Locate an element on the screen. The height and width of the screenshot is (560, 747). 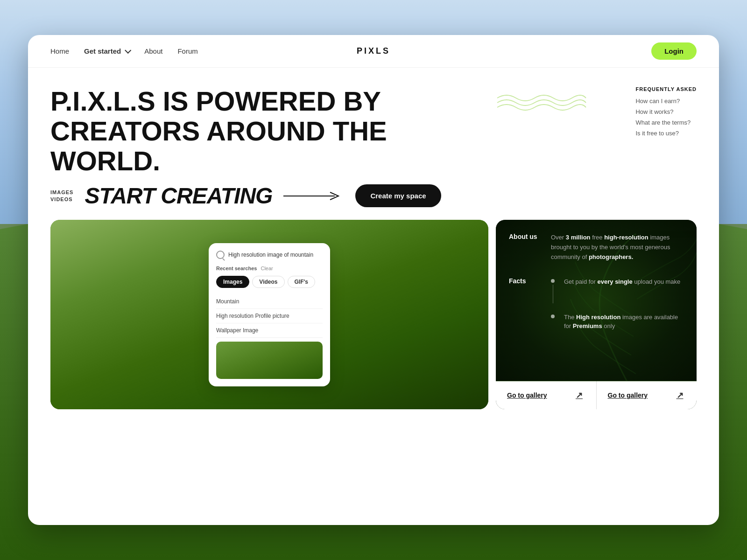
search-dropdown: High resolution image of mountain Recent… is located at coordinates (269, 315).